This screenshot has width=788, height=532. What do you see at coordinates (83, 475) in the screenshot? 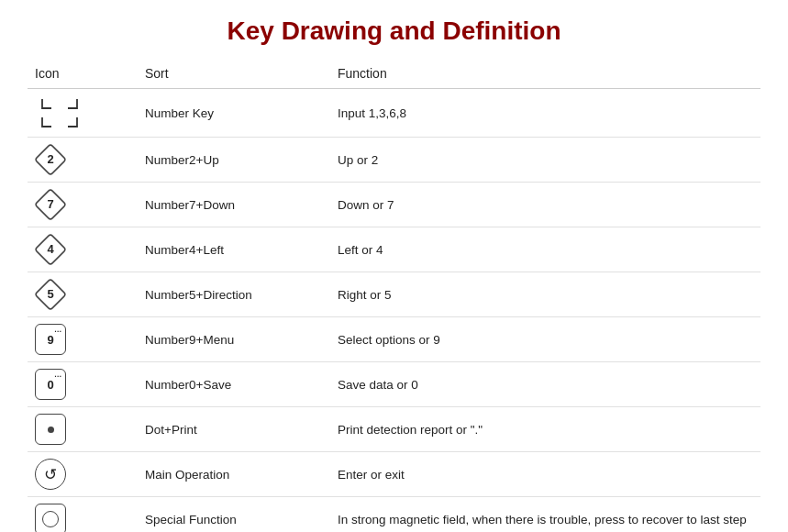
I see `icon-cell-main-operation: ↺` at bounding box center [83, 475].